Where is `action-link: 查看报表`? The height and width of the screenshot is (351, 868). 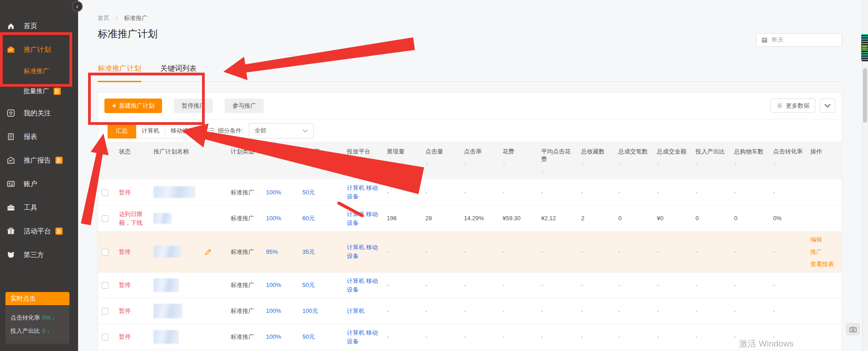
action-link: 查看报表 is located at coordinates (822, 264).